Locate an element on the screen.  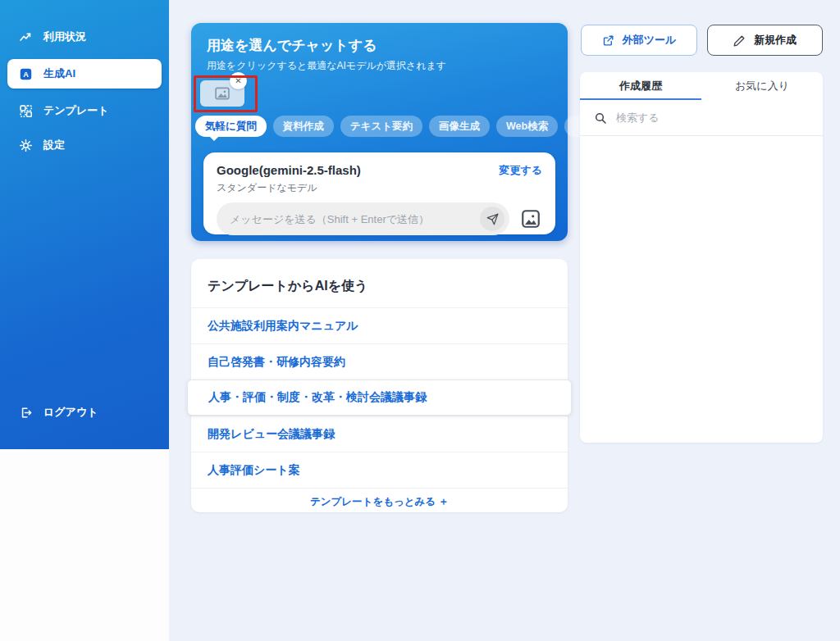
change-model-link: 変更する is located at coordinates (520, 170).